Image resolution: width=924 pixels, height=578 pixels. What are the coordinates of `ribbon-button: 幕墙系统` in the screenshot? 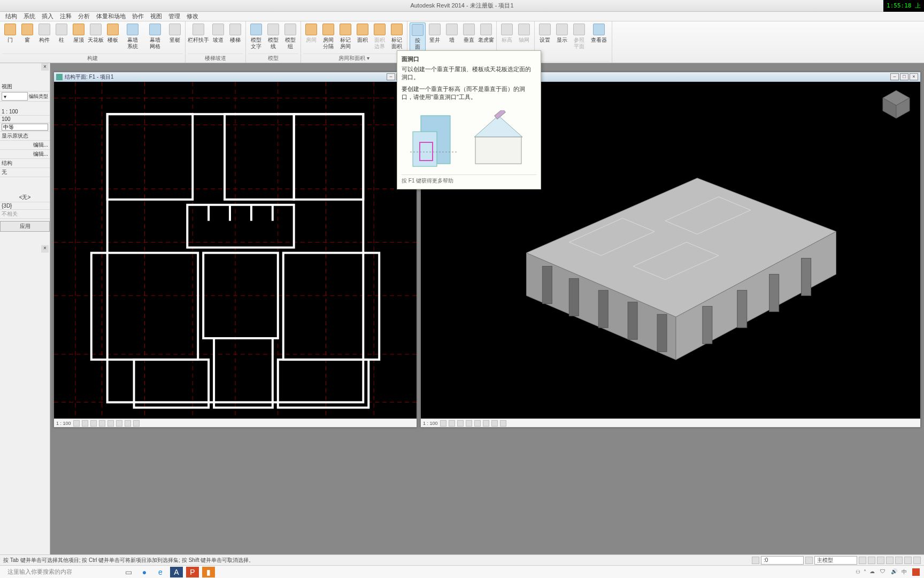 It's located at (133, 38).